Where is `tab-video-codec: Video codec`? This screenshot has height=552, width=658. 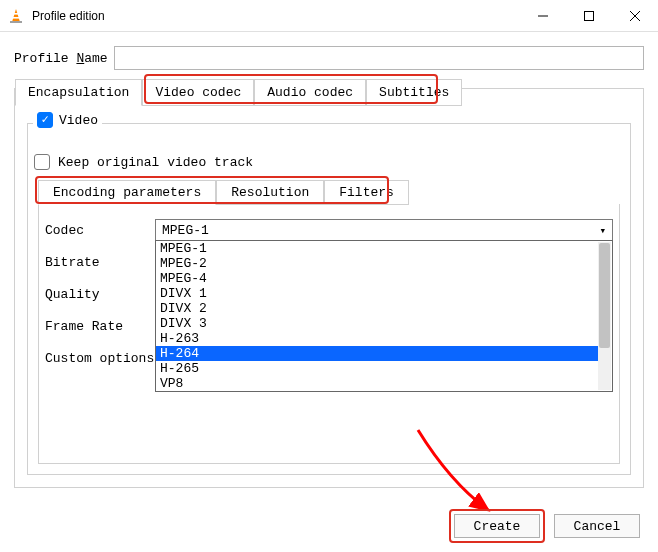 tab-video-codec: Video codec is located at coordinates (198, 92).